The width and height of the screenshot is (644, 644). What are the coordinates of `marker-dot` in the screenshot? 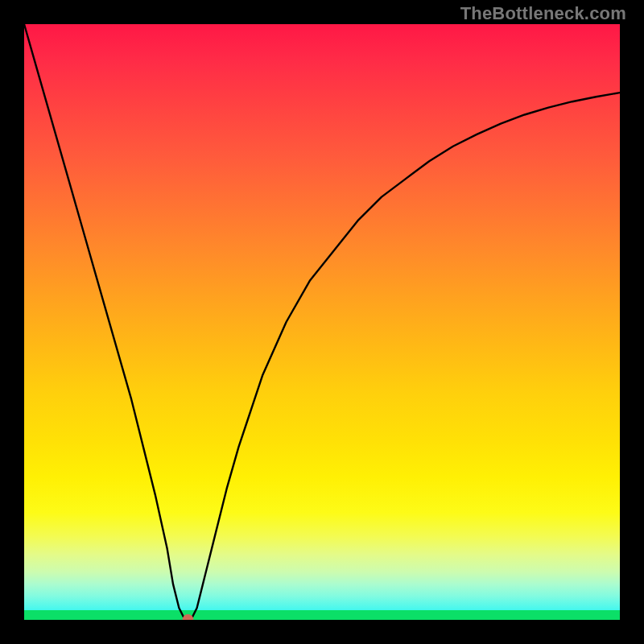 It's located at (188, 617).